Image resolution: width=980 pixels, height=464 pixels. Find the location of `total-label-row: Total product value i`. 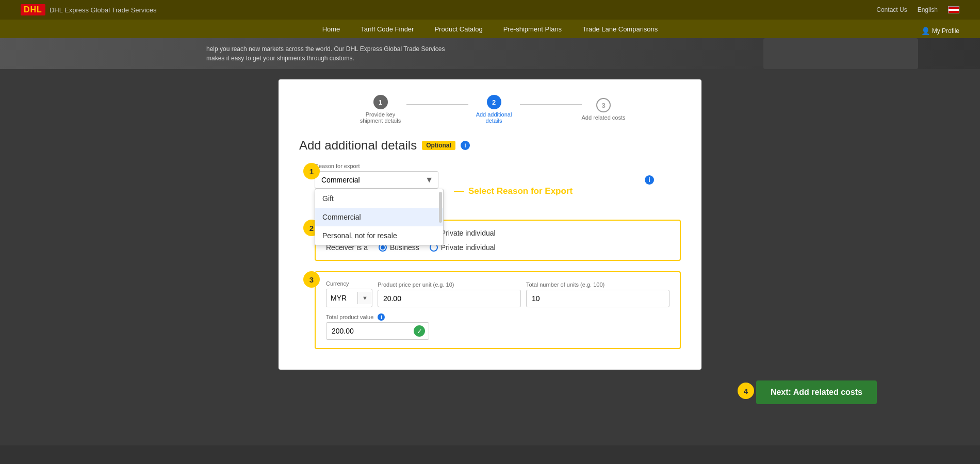

total-label-row: Total product value i is located at coordinates (378, 318).